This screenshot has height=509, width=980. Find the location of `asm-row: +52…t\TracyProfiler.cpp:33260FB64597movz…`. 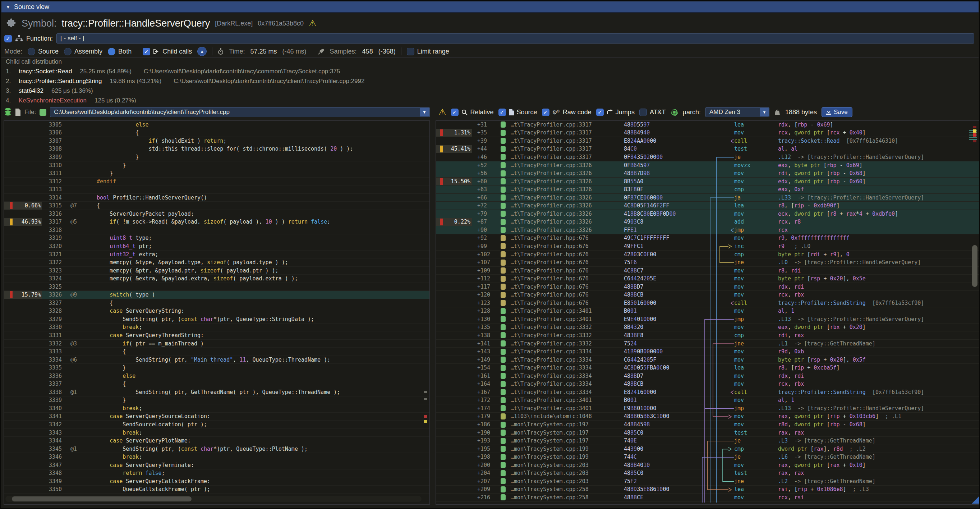

asm-row: +52…t\TracyProfiler.cpp:33260FB64597movz… is located at coordinates (708, 165).